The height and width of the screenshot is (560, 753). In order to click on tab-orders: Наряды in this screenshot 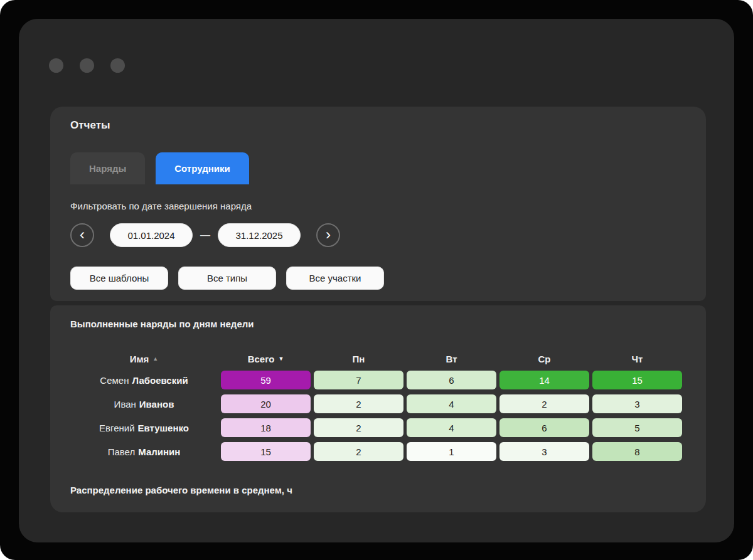, I will do `click(108, 168)`.